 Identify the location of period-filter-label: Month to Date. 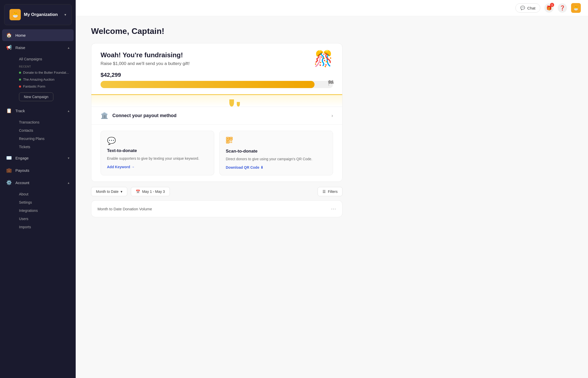
(107, 192).